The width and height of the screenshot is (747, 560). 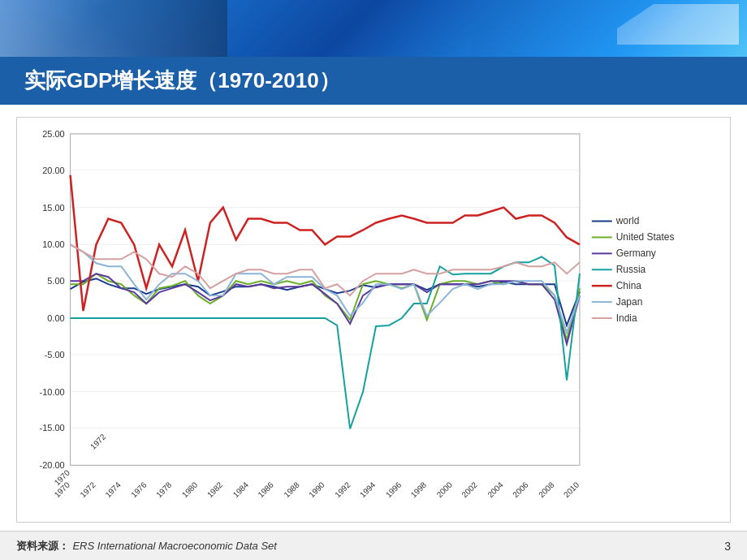 I want to click on svg-text: 1992, so click(x=343, y=489).